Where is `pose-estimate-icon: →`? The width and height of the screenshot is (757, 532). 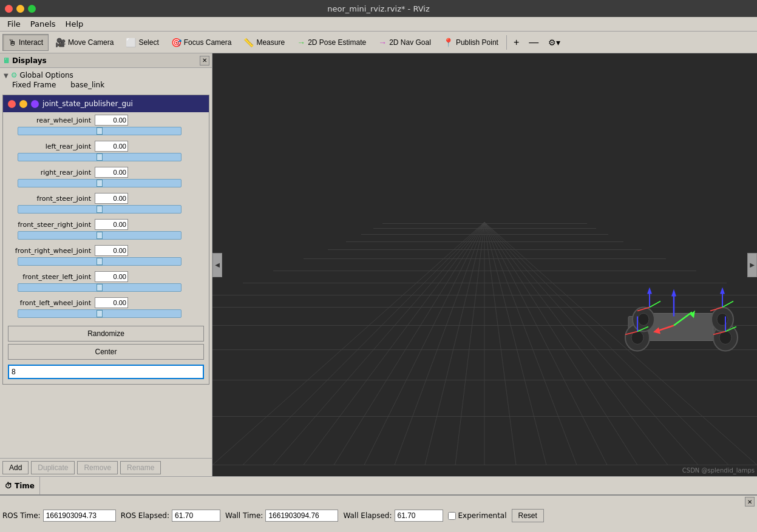
pose-estimate-icon: → is located at coordinates (301, 42).